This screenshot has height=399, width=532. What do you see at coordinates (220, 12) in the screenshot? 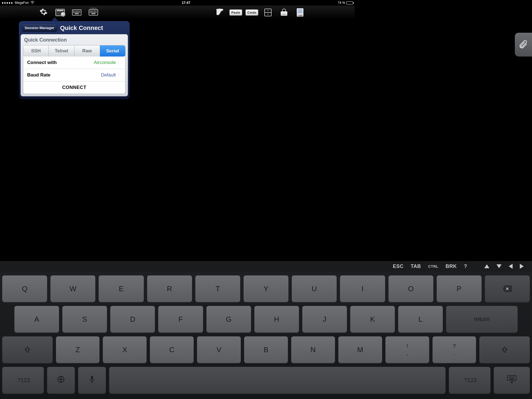
I see `scripts-button` at bounding box center [220, 12].